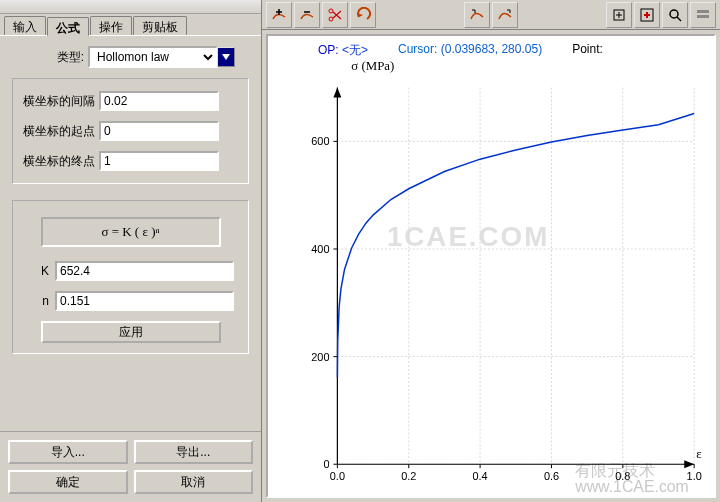  What do you see at coordinates (111, 26) in the screenshot?
I see `tab-operate: 操作` at bounding box center [111, 26].